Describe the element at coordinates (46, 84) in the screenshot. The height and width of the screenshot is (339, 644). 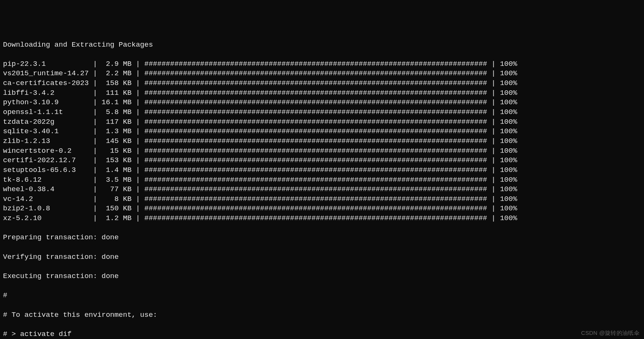
I see `package-name: ca-certificates-2023` at that location.